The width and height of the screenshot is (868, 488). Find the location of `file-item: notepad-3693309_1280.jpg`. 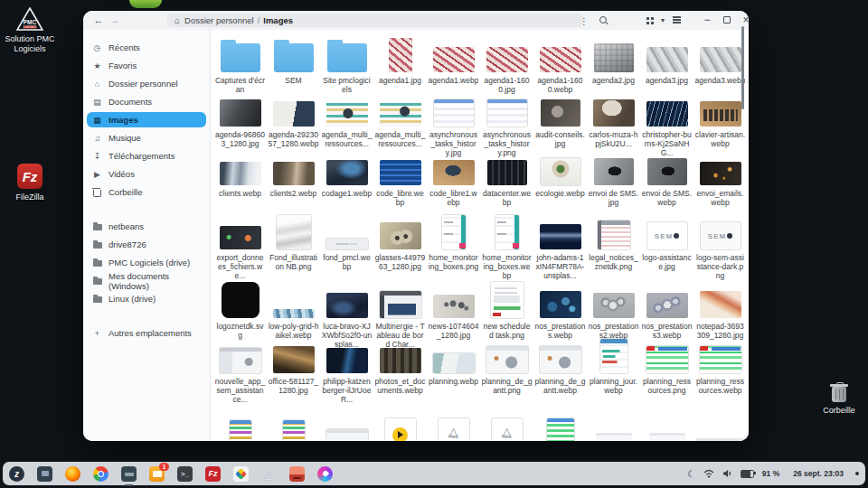

file-item: notepad-3693309_1280.jpg is located at coordinates (720, 314).